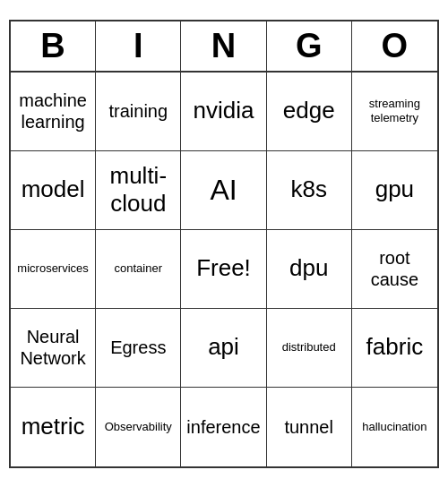 This screenshot has width=448, height=487. What do you see at coordinates (310, 112) in the screenshot?
I see `bingo-cell: edge` at bounding box center [310, 112].